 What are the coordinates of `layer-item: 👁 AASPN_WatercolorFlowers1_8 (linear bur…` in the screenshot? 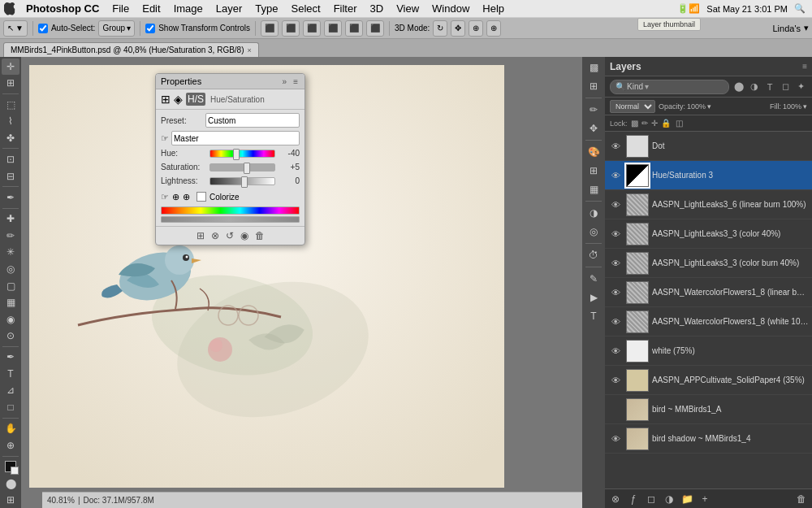 It's located at (708, 293).